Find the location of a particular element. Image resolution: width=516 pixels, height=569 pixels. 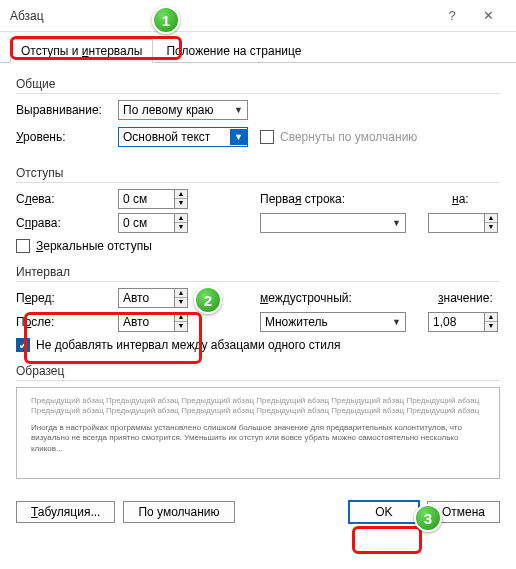

badge-3: 3 is located at coordinates (428, 518).